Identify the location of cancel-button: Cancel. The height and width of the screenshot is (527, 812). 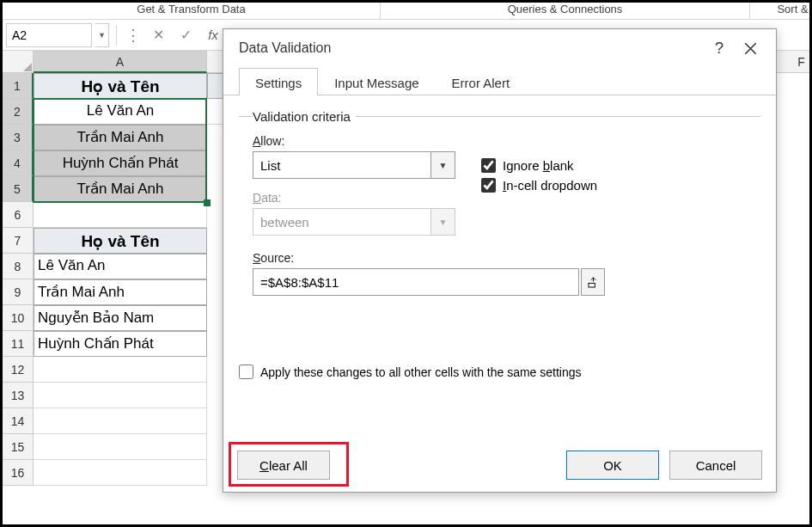
(716, 465).